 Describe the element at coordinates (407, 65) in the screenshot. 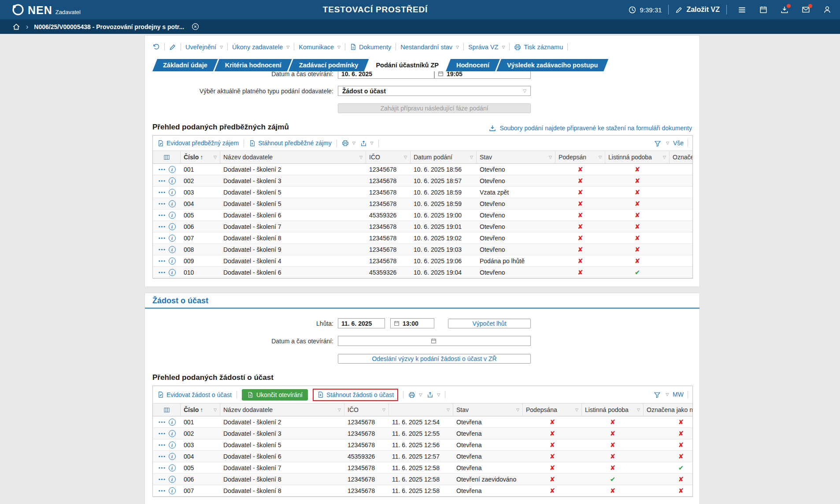

I see `tab-podani-ucastniku-zp: Podání účastníků ZP` at that location.